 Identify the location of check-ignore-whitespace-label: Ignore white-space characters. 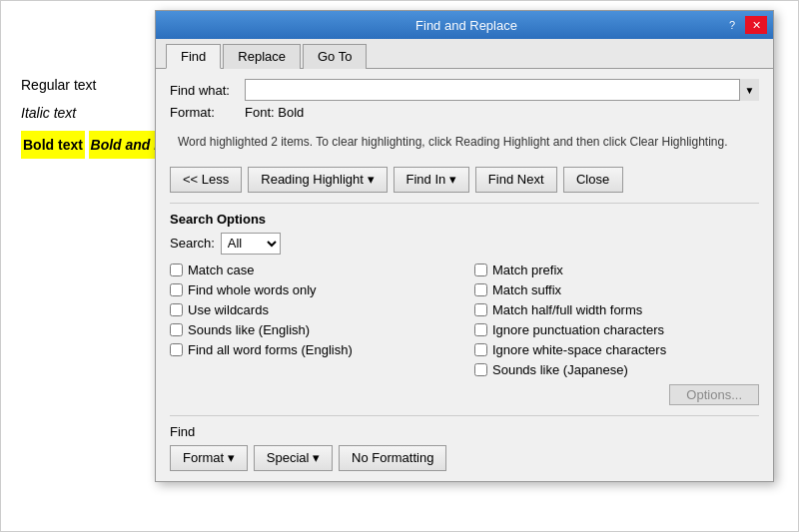
(579, 349).